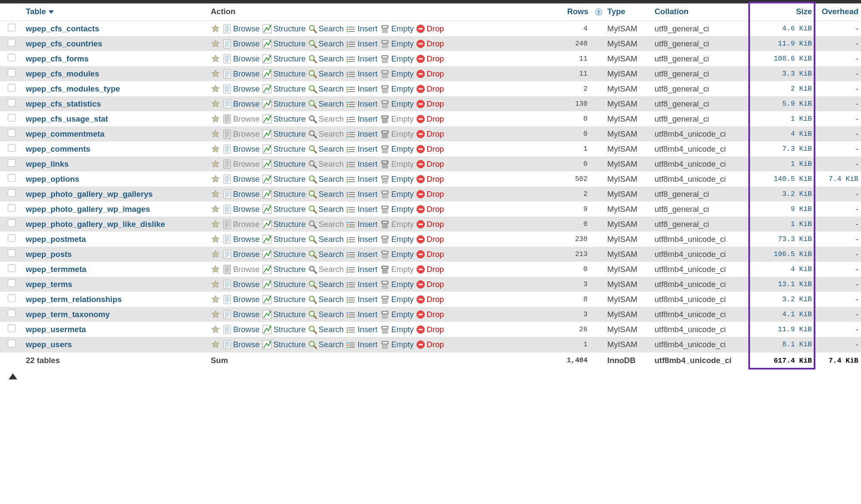  I want to click on table-name-link: wpep_postmeta, so click(56, 239).